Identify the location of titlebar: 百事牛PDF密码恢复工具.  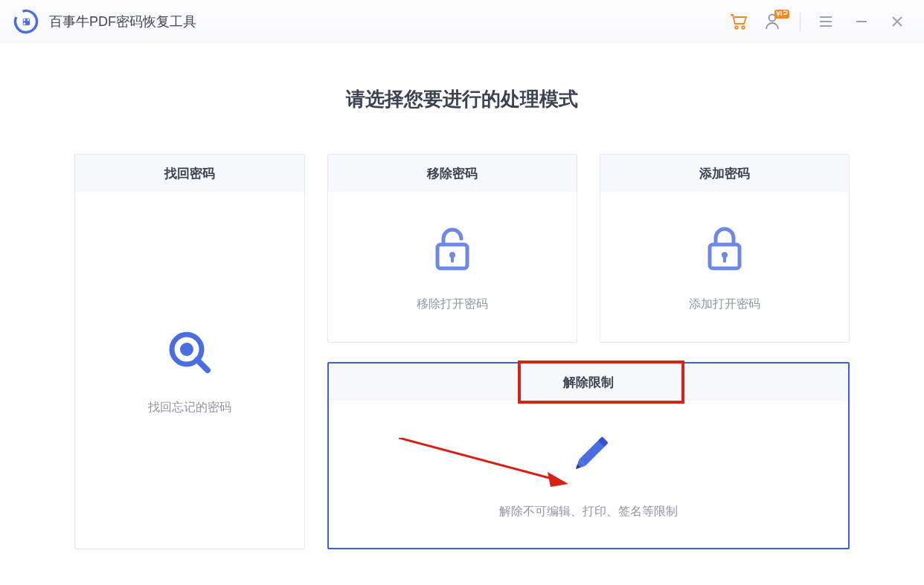
(462, 22).